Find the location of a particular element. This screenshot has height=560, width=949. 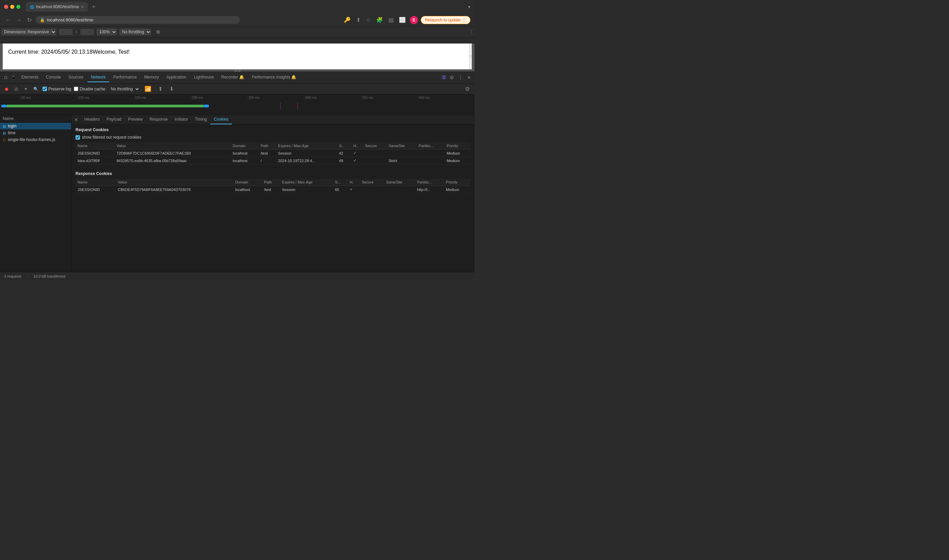

th-value-r: Value is located at coordinates (174, 183).